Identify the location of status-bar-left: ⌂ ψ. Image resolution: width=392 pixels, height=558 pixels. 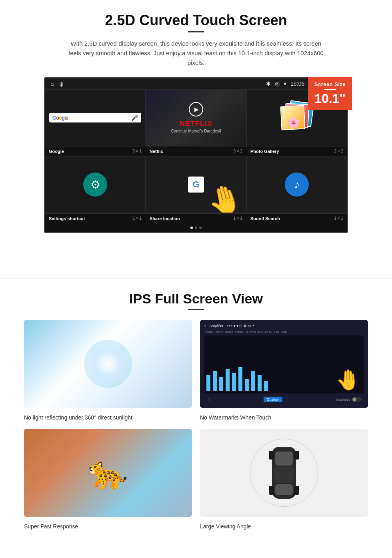
(57, 84).